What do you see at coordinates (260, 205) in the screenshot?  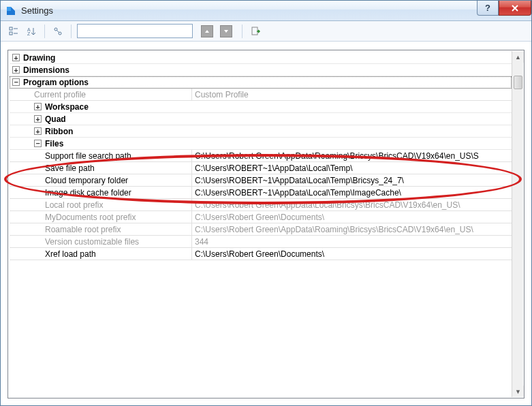 I see `row-file-setting: Local root prefixC:\Users\Robert Green\A…` at bounding box center [260, 205].